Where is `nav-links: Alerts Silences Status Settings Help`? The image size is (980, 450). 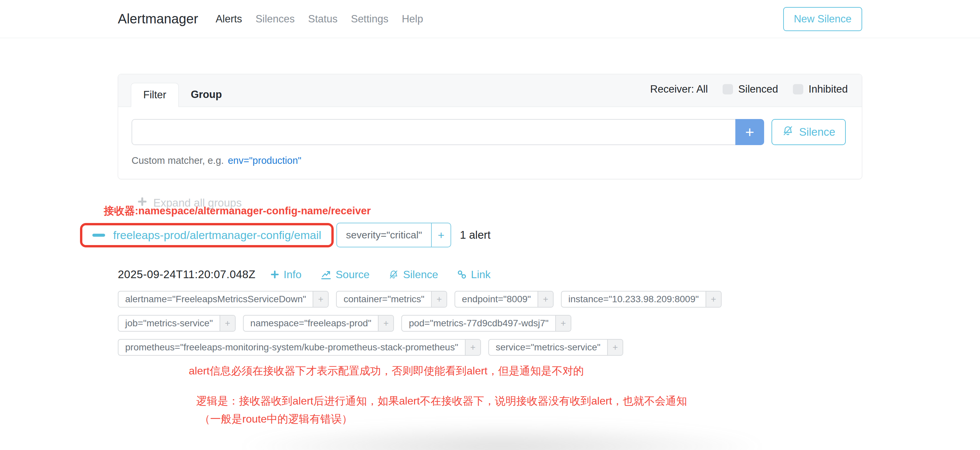 nav-links: Alerts Silences Status Settings Help is located at coordinates (320, 19).